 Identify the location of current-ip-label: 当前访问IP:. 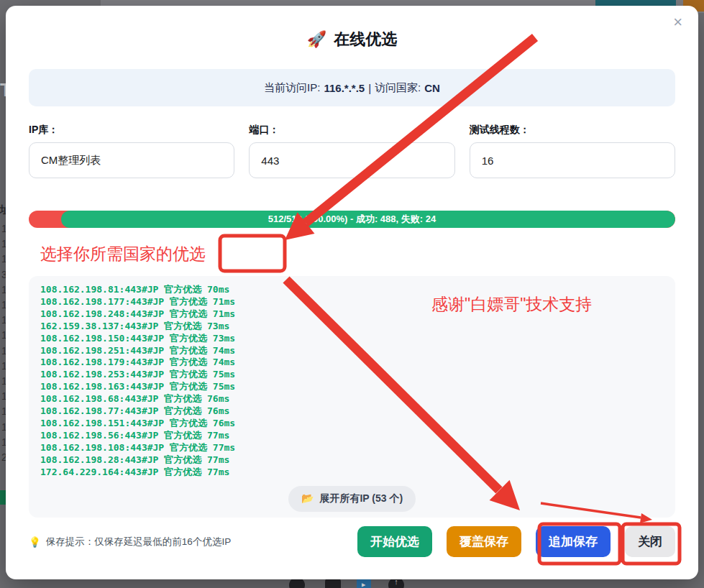
(292, 88).